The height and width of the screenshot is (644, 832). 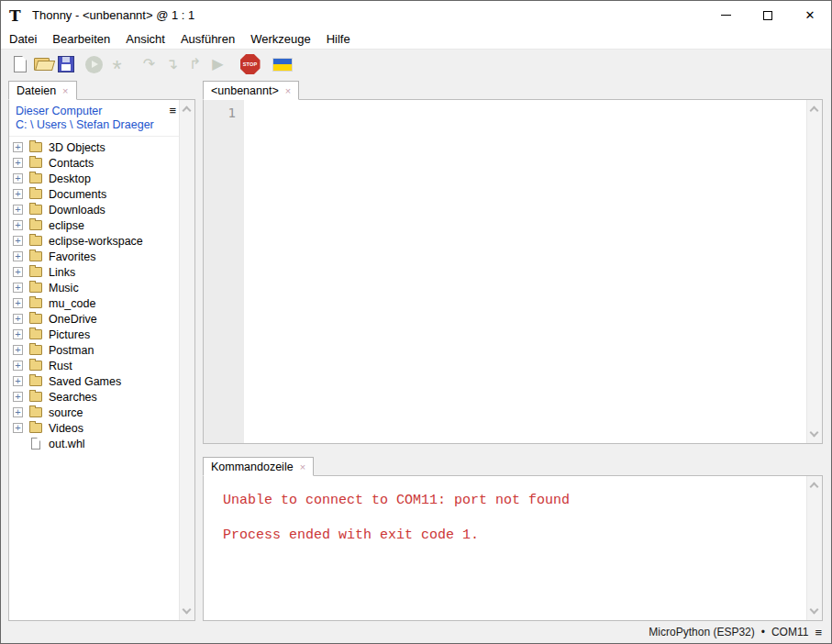 What do you see at coordinates (416, 64) in the screenshot?
I see `toolbar: * ↷ ↴ ↱ ▶ STOP` at bounding box center [416, 64].